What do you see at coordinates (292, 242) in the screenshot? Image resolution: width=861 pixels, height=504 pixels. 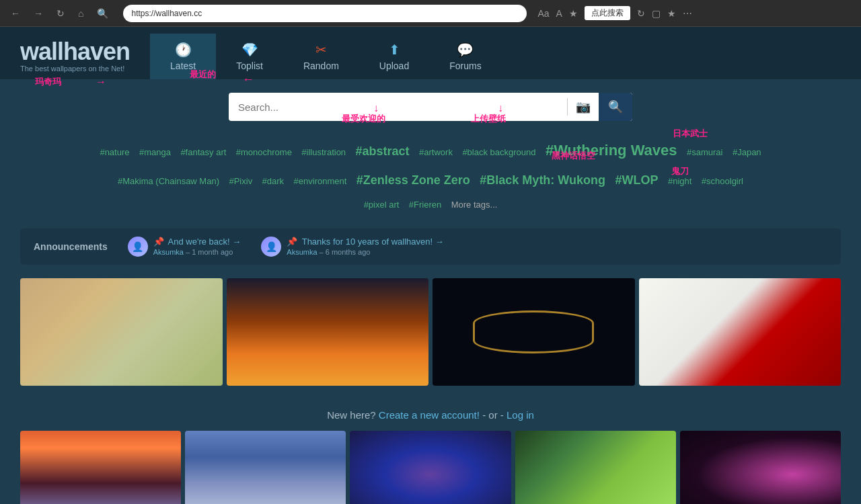 I see `ann-pin-2: 📌` at bounding box center [292, 242].